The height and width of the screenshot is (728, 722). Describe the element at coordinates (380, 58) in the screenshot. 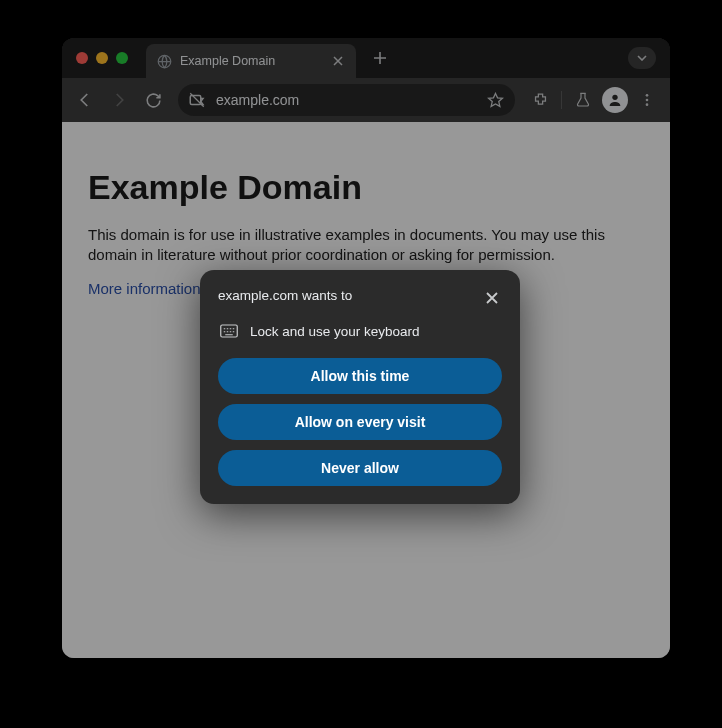

I see `new-tab-button` at that location.